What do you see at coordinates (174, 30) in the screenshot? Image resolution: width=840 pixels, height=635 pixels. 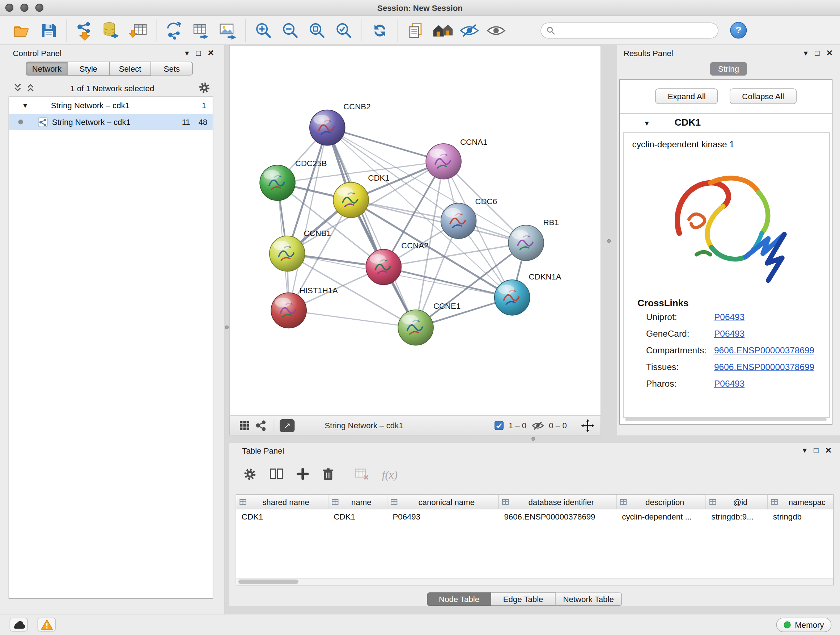 I see `new-network-from-selection-button` at bounding box center [174, 30].